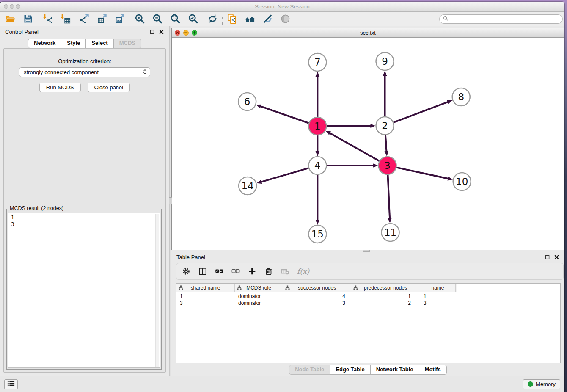 The image size is (567, 392). Describe the element at coordinates (303, 271) in the screenshot. I see `apply-function-icon: f(x)` at that location.